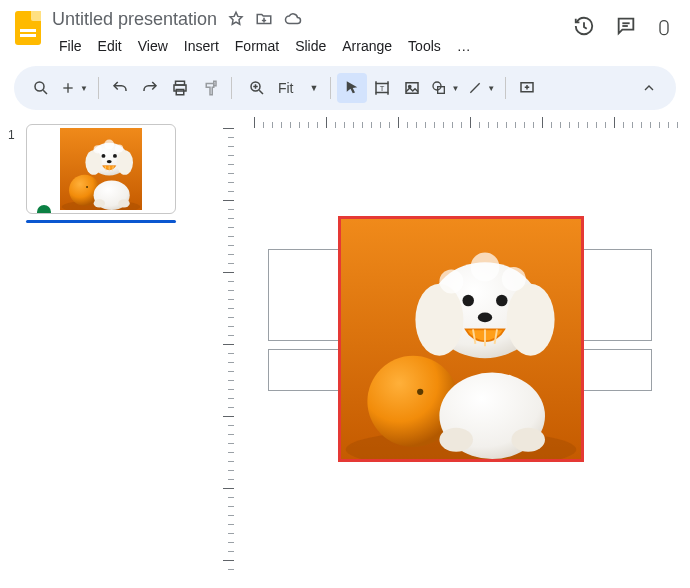  Describe the element at coordinates (649, 88) in the screenshot. I see `collapse-toolbar-button` at that location.